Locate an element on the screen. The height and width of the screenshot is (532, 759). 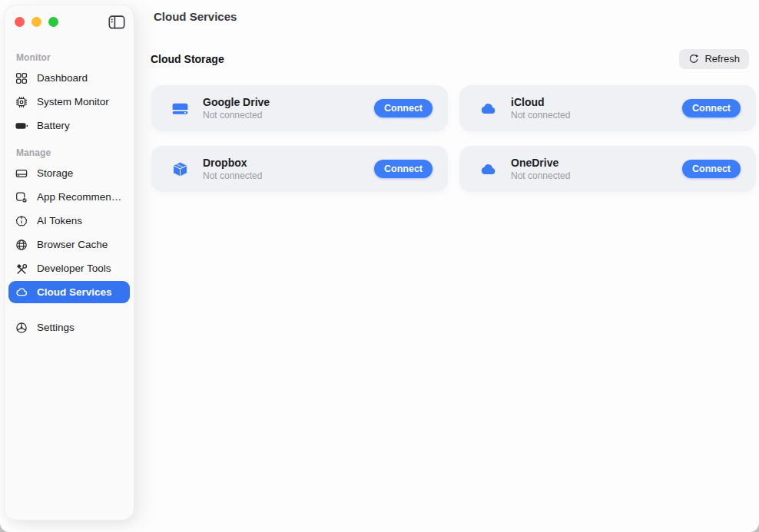
sidebar-item-cloud-services: Cloud Services is located at coordinates (69, 292).